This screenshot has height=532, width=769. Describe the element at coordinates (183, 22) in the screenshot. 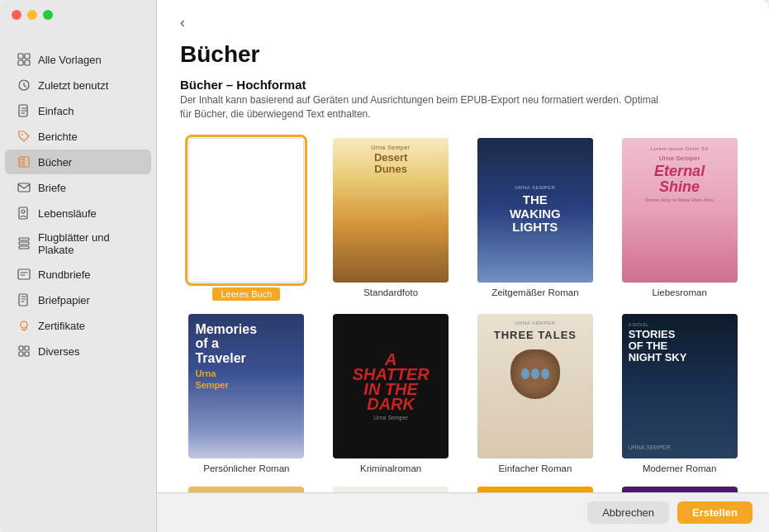

I see `back-button: ‹` at that location.